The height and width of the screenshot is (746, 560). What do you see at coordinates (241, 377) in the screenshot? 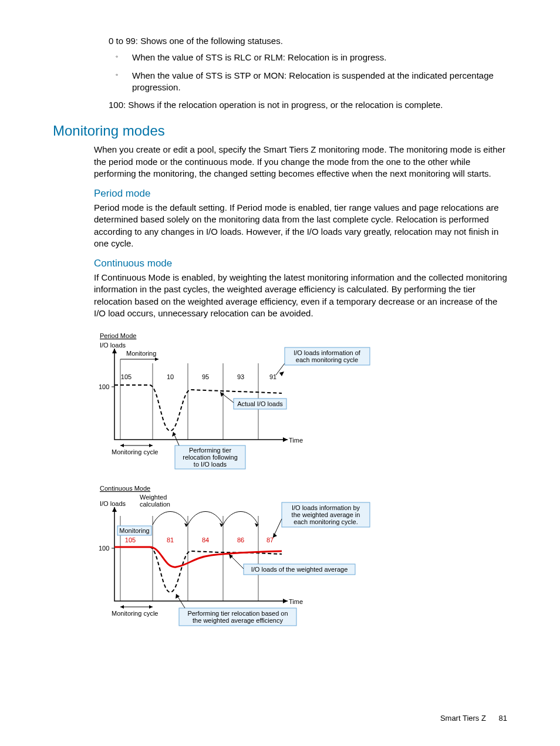
I see `period-val-3: 93` at bounding box center [241, 377].